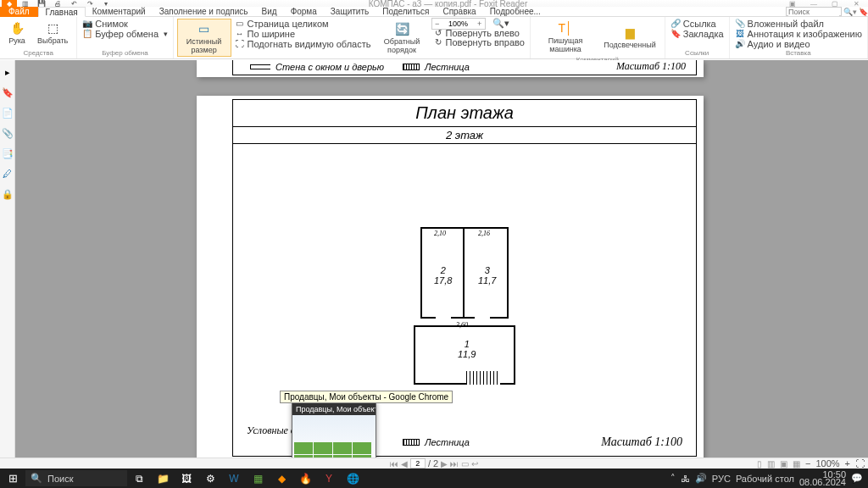 The width and height of the screenshot is (868, 488). I want to click on zoom-in-button: +, so click(480, 24).